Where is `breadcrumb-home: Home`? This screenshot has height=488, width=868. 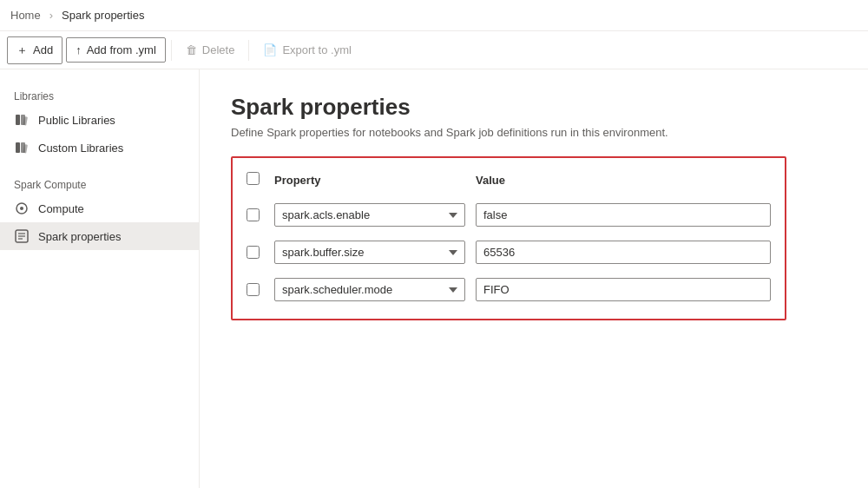
breadcrumb-home: Home is located at coordinates (26, 16).